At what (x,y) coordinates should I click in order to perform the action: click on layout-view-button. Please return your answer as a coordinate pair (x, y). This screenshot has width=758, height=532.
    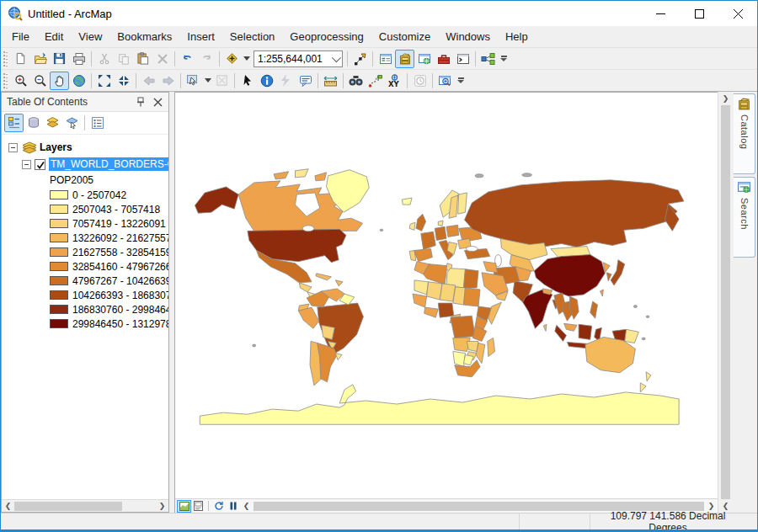
    Looking at the image, I should click on (199, 507).